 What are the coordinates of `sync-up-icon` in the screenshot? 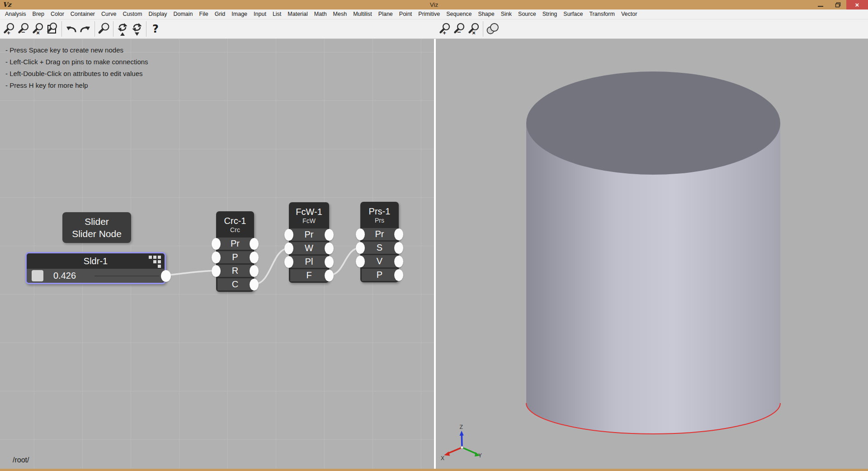 It's located at (123, 29).